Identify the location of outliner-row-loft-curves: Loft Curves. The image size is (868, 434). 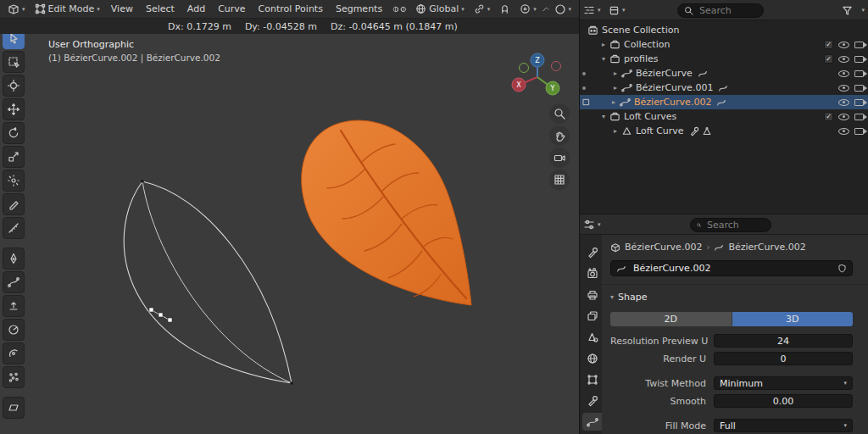
(724, 117).